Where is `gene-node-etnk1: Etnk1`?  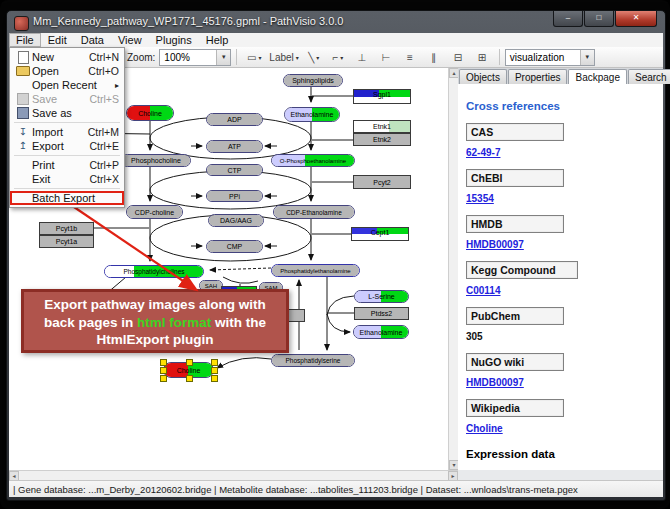 gene-node-etnk1: Etnk1 is located at coordinates (382, 126).